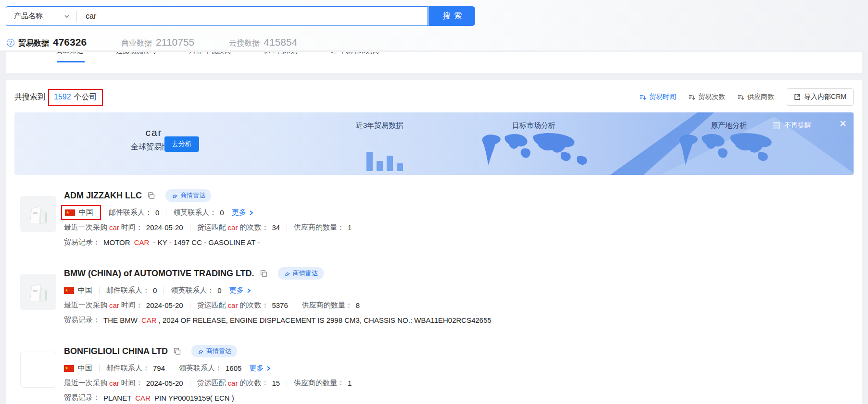  Describe the element at coordinates (71, 61) in the screenshot. I see `active-tab-indicator` at that location.